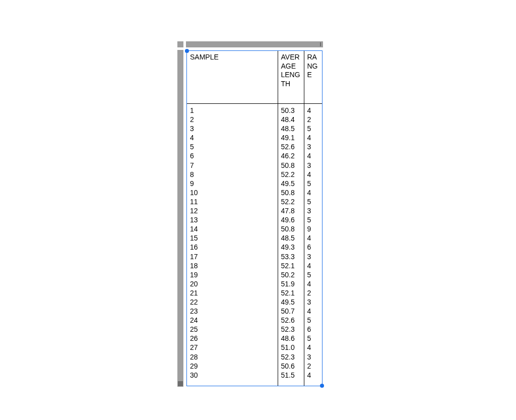 This screenshot has width=516, height=420. I want to click on cell-average-length: 50.2, so click(291, 275).